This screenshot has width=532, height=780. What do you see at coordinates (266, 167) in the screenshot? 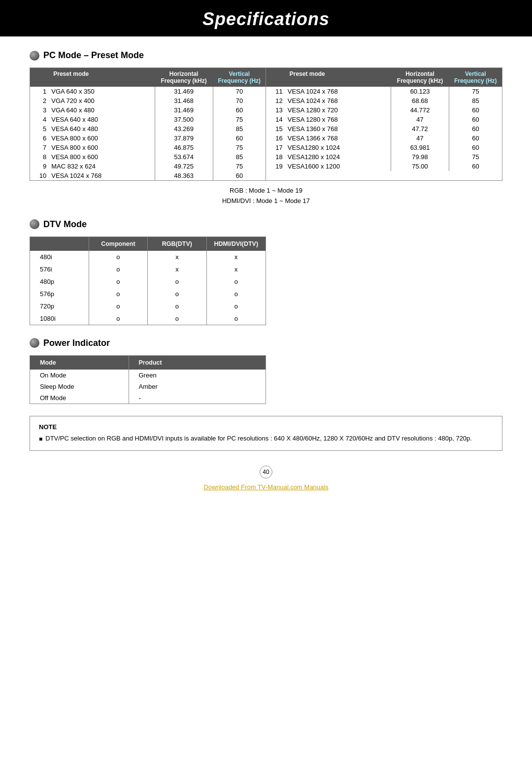
I see `pc-table-row: 9 MAC 832 x 624 49.725 75 19 VESA1600 x …` at bounding box center [266, 167].